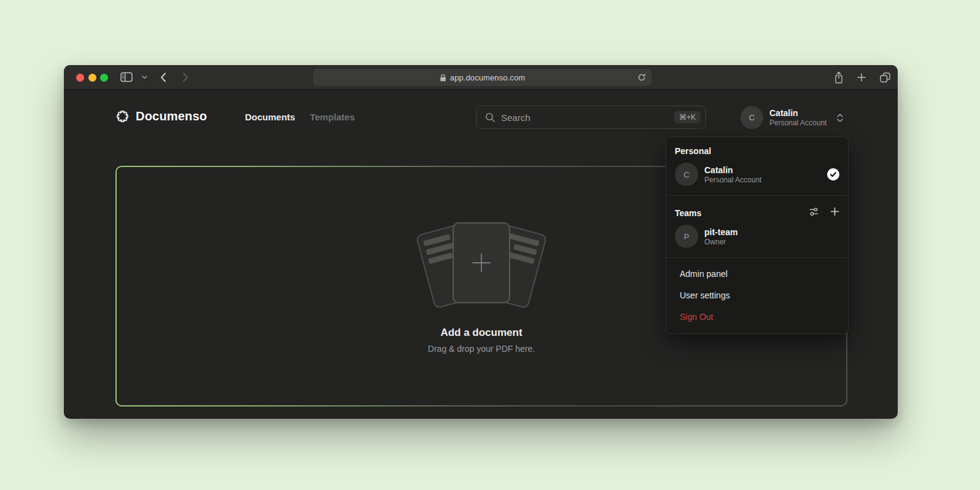 The width and height of the screenshot is (980, 490). I want to click on nav-templates: Templates, so click(333, 117).